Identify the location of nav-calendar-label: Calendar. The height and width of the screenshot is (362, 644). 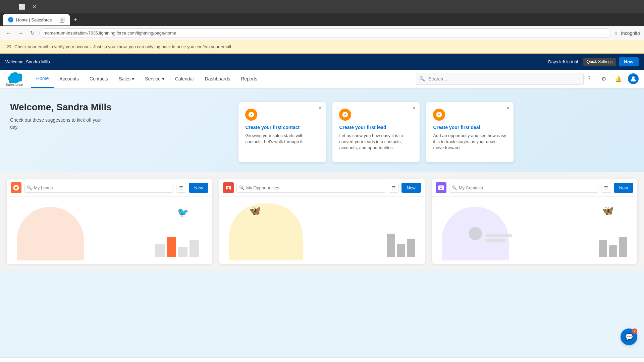
(184, 79).